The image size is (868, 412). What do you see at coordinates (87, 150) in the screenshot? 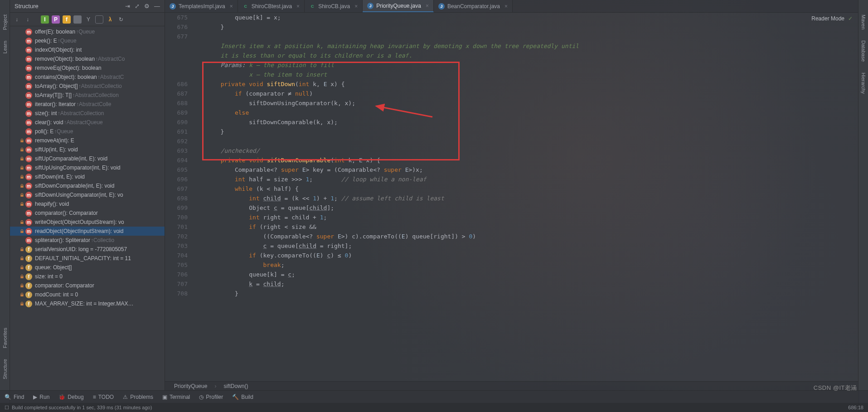
I see `tree-item: msiftUp(int, E): void` at bounding box center [87, 150].